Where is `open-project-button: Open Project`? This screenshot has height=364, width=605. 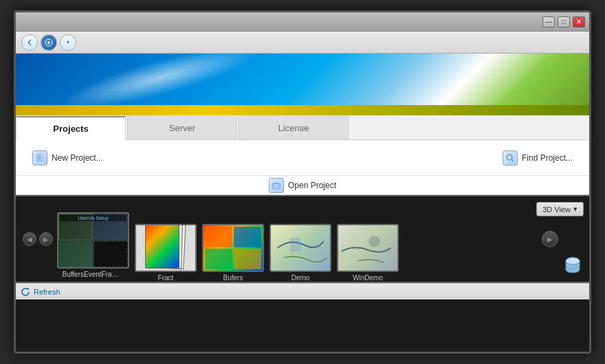 open-project-button: Open Project is located at coordinates (302, 185).